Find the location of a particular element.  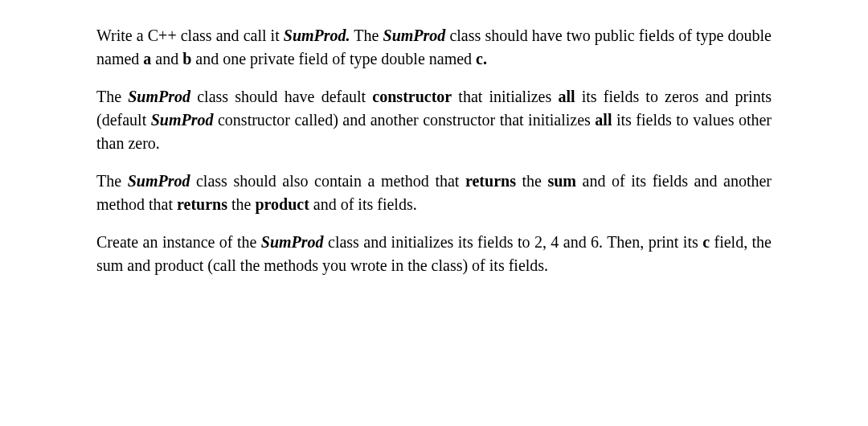

class-name: SumProd. is located at coordinates (317, 35).